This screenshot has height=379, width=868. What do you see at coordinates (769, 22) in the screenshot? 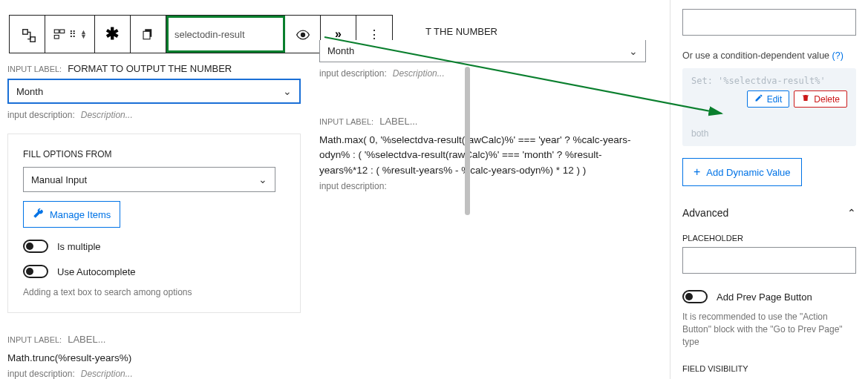
I see `default-value-input` at bounding box center [769, 22].